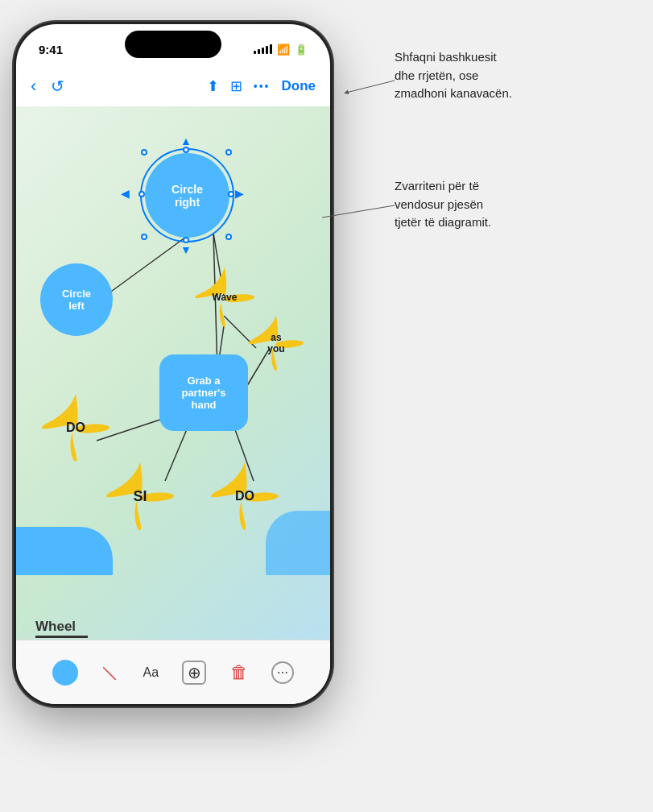  What do you see at coordinates (173, 86) in the screenshot?
I see `toolbar: ‹ ↺ ⬆ ⊞ ••• Done` at bounding box center [173, 86].